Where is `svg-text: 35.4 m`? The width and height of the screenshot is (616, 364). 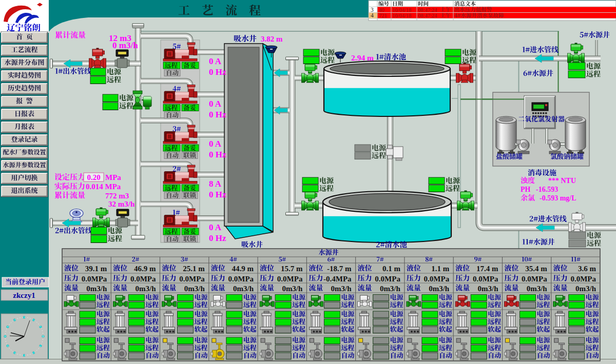
svg-text: 35.4 m is located at coordinates (536, 269).